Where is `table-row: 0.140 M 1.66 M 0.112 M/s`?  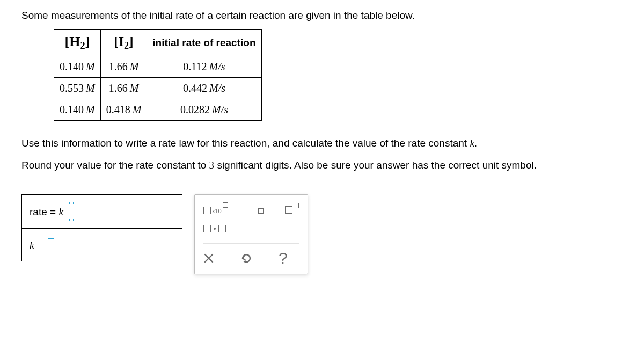 table-row: 0.140 M 1.66 M 0.112 M/s is located at coordinates (158, 67).